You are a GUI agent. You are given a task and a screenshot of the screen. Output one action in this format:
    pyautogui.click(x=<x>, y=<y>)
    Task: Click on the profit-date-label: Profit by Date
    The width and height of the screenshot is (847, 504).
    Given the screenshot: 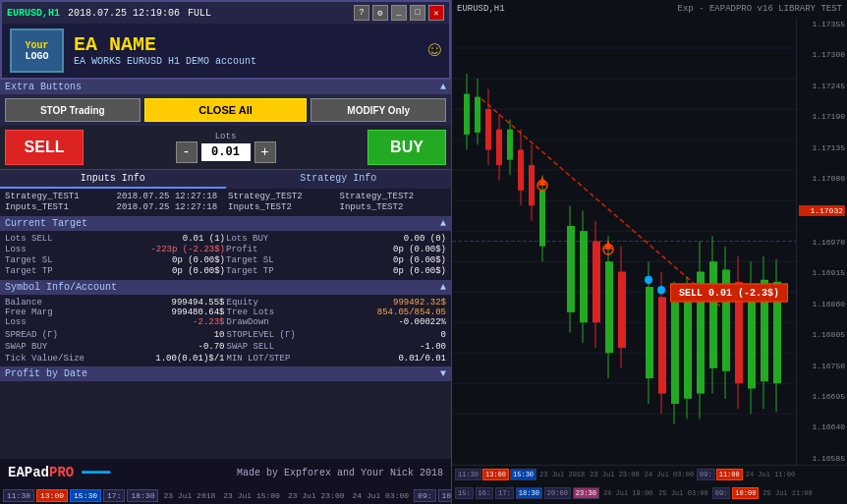 What is the action you would take?
    pyautogui.click(x=46, y=373)
    